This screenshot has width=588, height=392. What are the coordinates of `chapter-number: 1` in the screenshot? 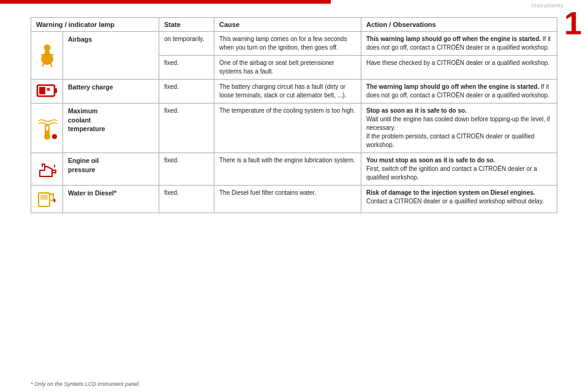 It's located at (573, 23).